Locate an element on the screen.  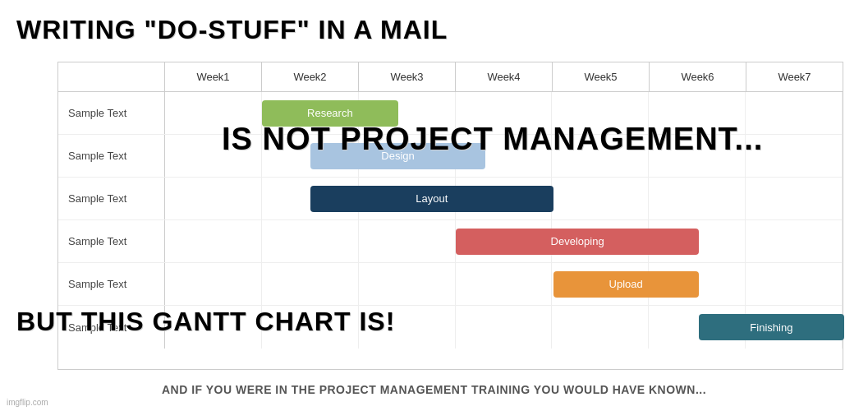
middle-text: IS NOT PROJECT MANAGEMENT... is located at coordinates (493, 140).